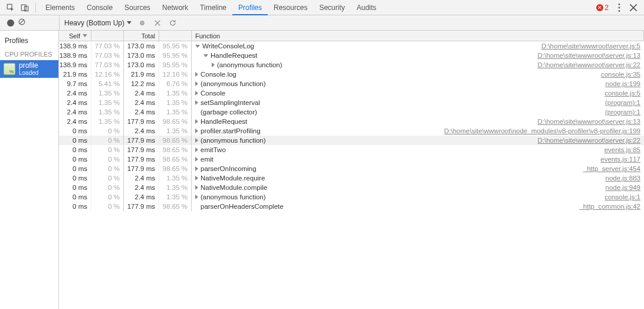  Describe the element at coordinates (142, 35) in the screenshot. I see `column-total: Total` at that location.